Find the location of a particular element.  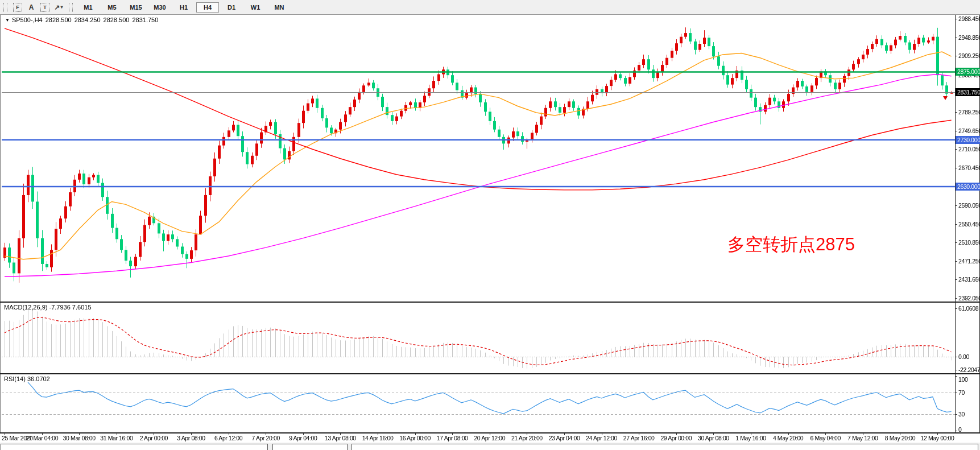

bottom-window-strip is located at coordinates (490, 446).